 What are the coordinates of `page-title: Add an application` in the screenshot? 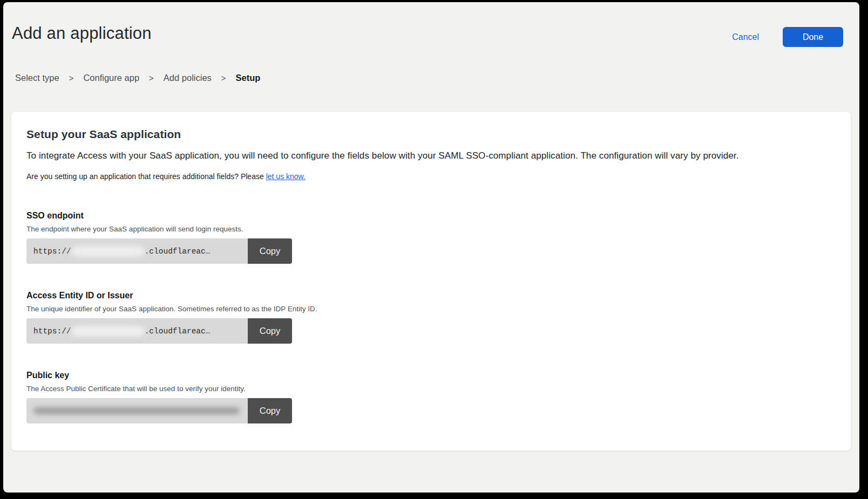 It's located at (82, 33).